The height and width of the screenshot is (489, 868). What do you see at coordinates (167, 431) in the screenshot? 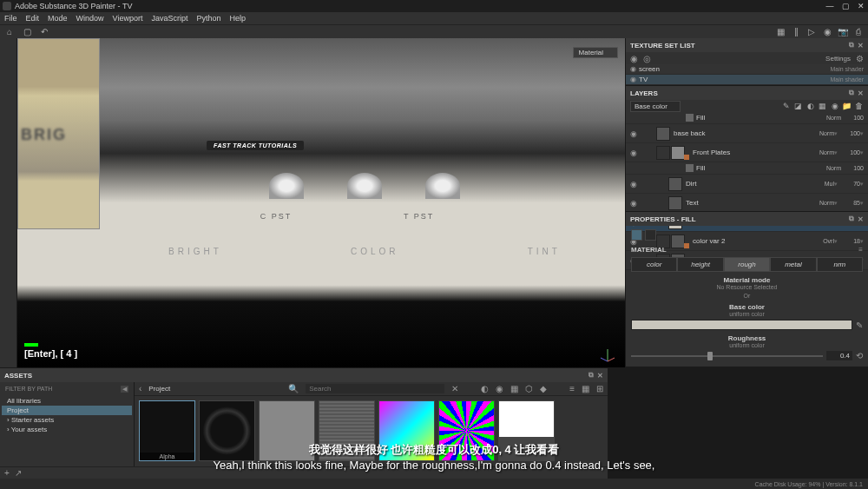
I see `asset-thumb: Alpha` at bounding box center [167, 431].